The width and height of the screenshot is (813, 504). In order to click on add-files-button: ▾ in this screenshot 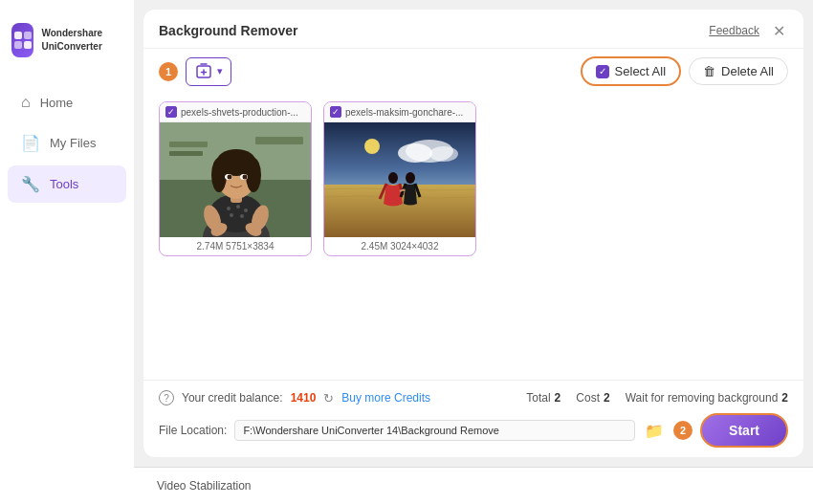, I will do `click(209, 72)`.